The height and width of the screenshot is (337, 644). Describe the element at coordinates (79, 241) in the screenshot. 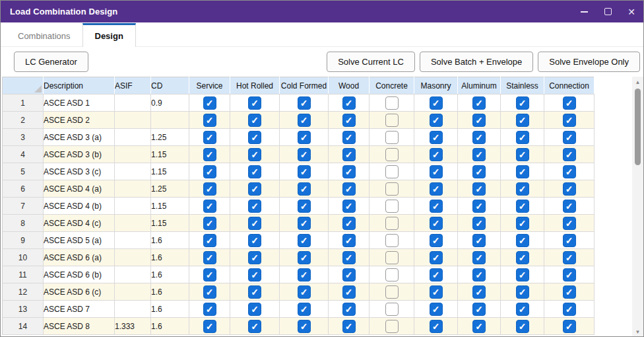

I see `description-cell: ASCE ASD 5 (a)` at that location.